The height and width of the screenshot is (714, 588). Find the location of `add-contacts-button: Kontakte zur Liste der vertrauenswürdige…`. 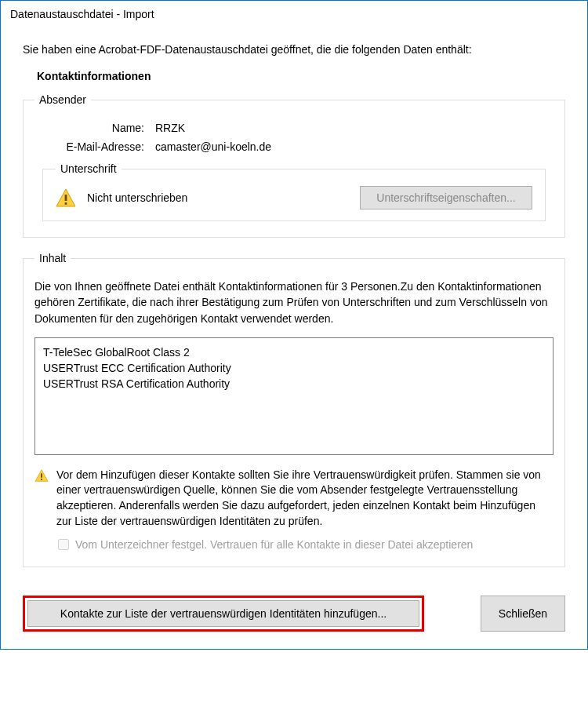

add-contacts-button: Kontakte zur Liste der vertrauenswürdige… is located at coordinates (223, 614).